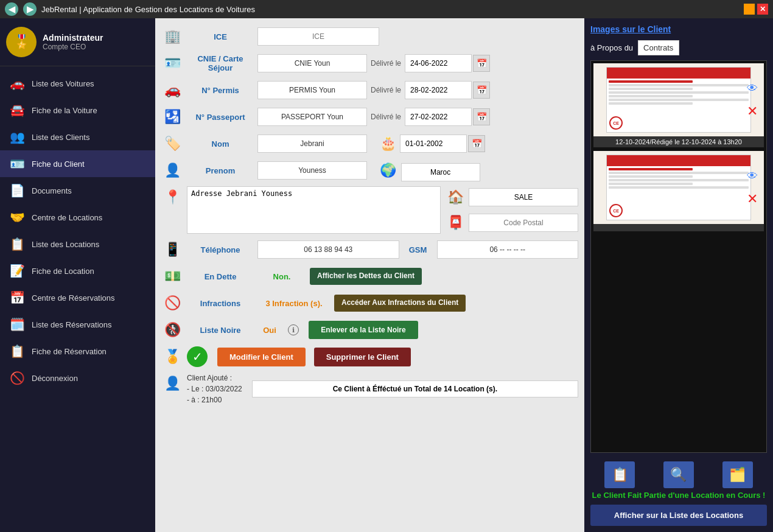  I want to click on sidebar-header: 🎖️ Administrateur Compte CEO, so click(78, 43).